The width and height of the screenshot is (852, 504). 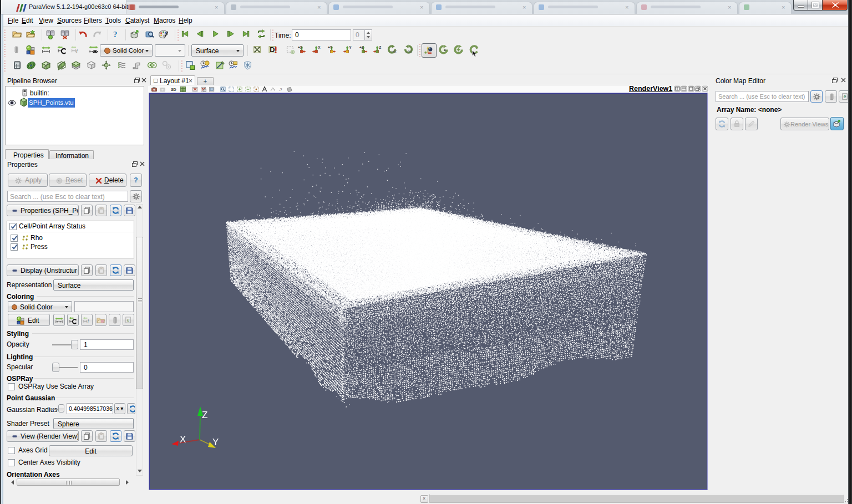 I want to click on svg-text: +Y, so click(x=331, y=48).